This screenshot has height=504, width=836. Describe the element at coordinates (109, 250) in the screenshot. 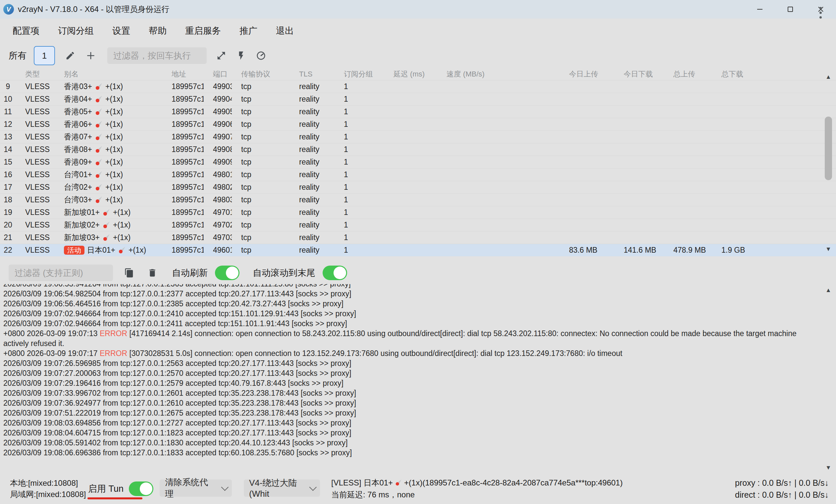

I see `cell-alias: 活动 日本01+ +(1x)` at that location.